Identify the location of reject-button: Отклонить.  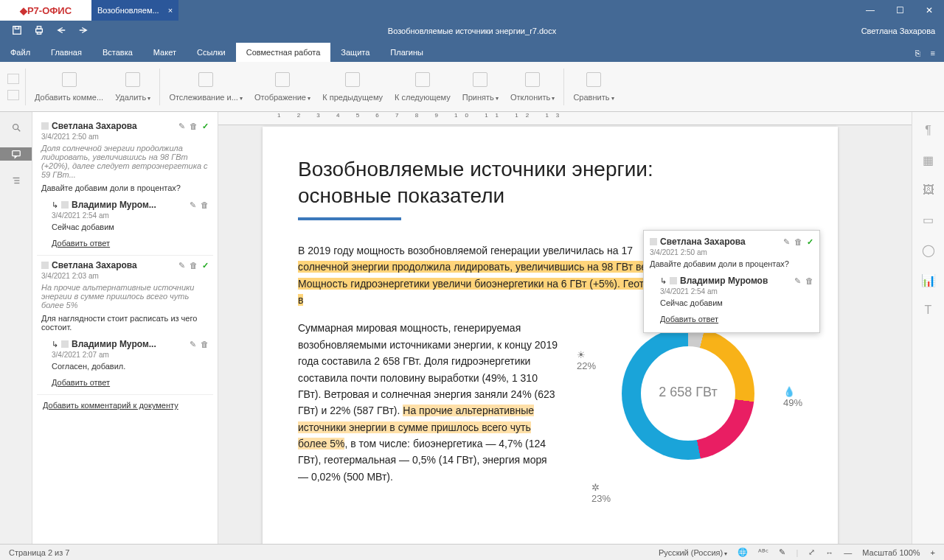
(532, 87).